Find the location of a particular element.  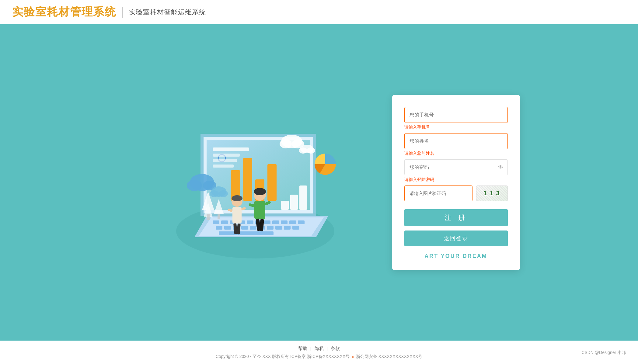

footer-record-text: 浙公网安备 XXXXXXXXXXXXXX号 is located at coordinates (389, 357).